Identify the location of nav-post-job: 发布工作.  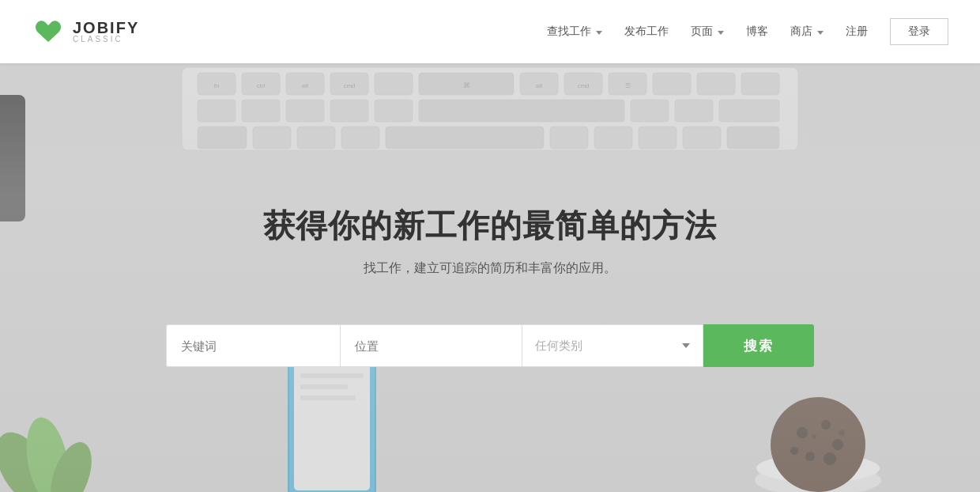
(646, 32).